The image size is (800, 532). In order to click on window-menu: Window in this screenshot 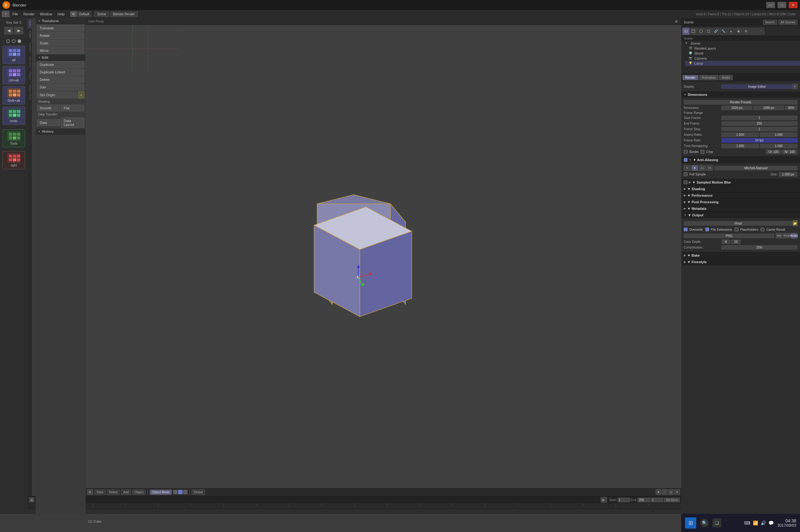, I will do `click(46, 14)`.